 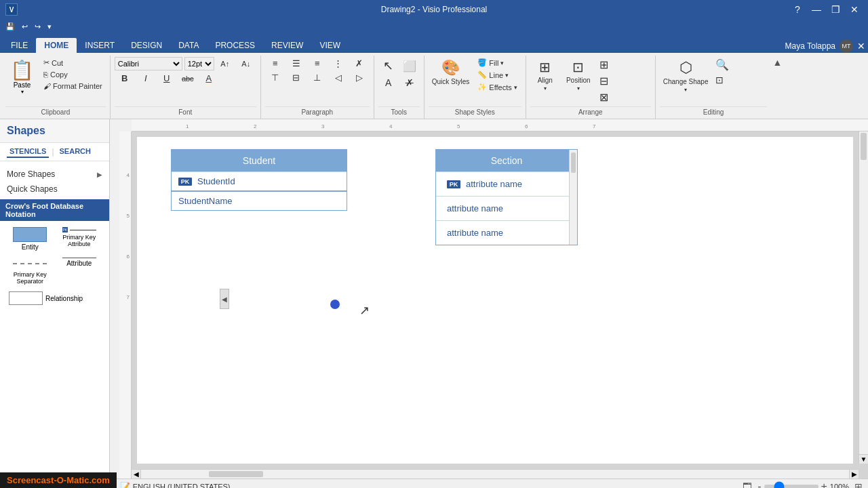 I want to click on tab-review: REVIEW, so click(x=288, y=45).